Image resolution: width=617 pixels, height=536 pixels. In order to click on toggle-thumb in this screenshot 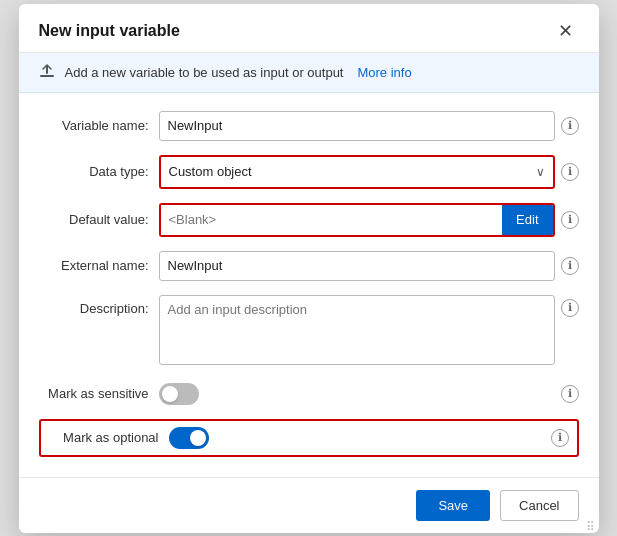, I will do `click(170, 394)`.